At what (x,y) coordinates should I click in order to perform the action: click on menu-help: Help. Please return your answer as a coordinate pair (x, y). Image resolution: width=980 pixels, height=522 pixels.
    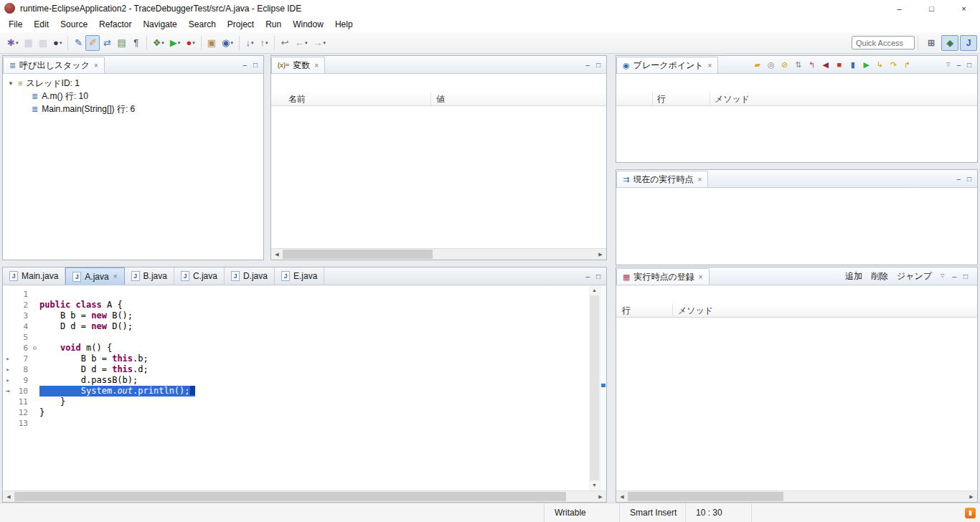
    Looking at the image, I should click on (344, 24).